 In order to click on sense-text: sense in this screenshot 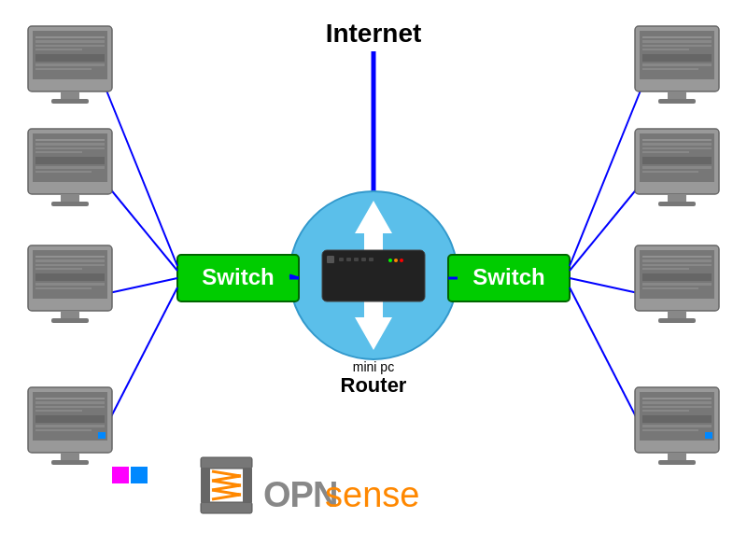, I will do `click(372, 495)`.